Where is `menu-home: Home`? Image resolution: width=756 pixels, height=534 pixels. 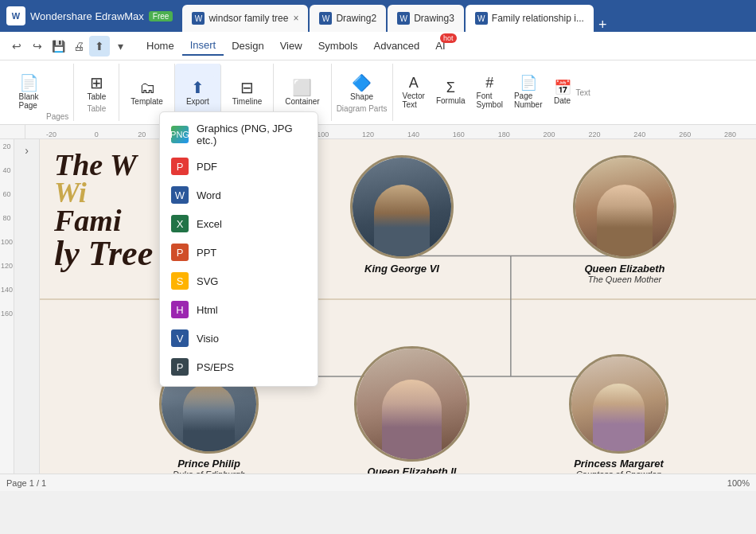
menu-home: Home is located at coordinates (161, 46).